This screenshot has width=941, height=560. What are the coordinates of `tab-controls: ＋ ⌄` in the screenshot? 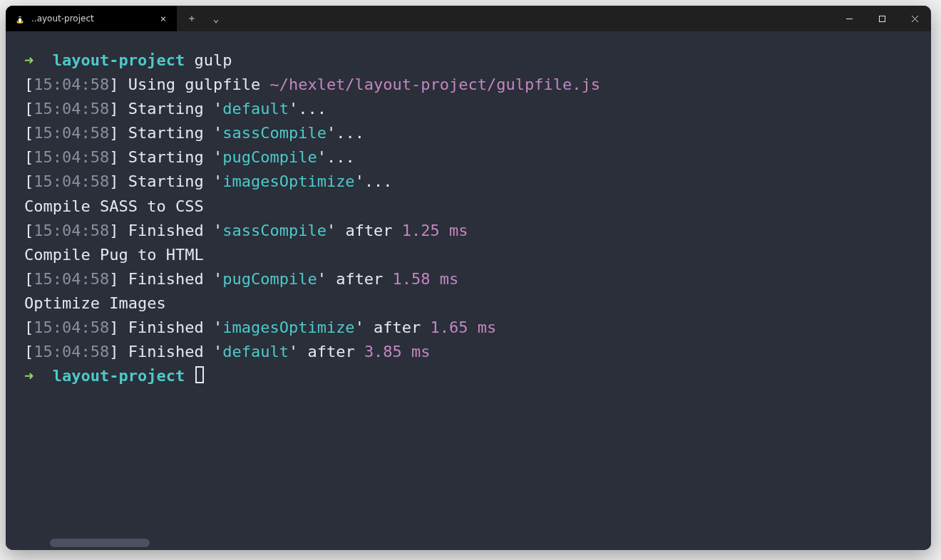 It's located at (202, 19).